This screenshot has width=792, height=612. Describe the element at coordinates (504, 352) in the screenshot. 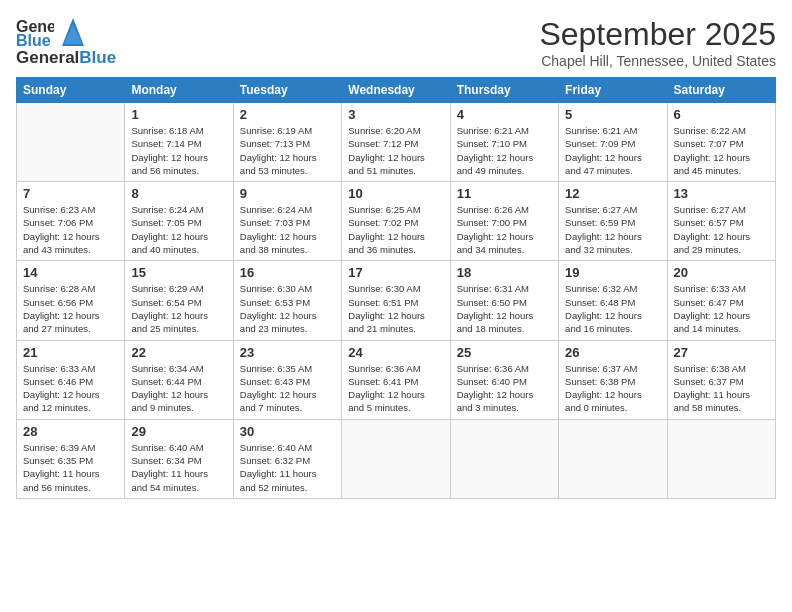

I see `day-number: 25` at that location.